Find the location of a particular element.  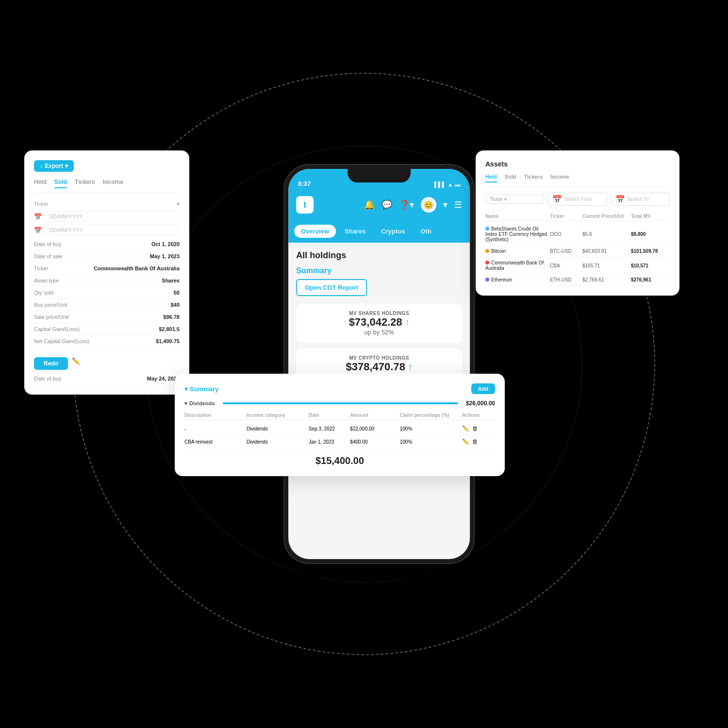

date-from-input: DD/MM/YYYY is located at coordinates (112, 216).